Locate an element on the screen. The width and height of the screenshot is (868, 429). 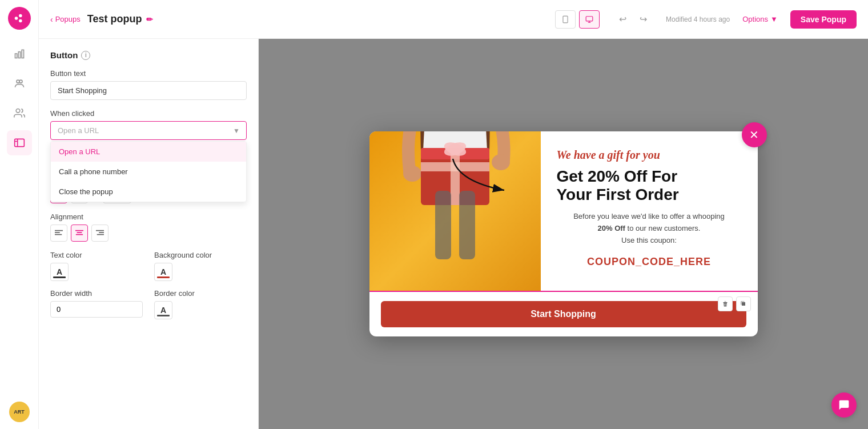
dropdown-option-open-url: Open a URL is located at coordinates (148, 152).